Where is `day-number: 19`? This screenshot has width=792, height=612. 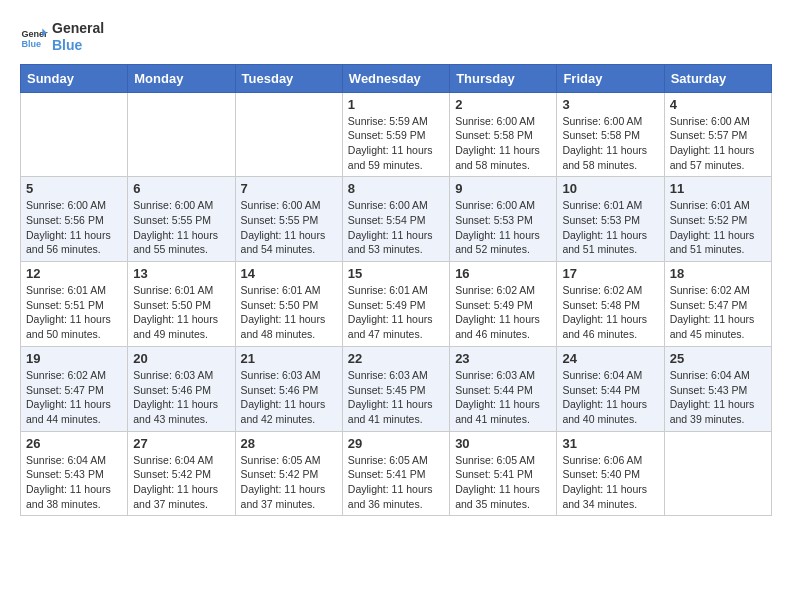 day-number: 19 is located at coordinates (74, 358).